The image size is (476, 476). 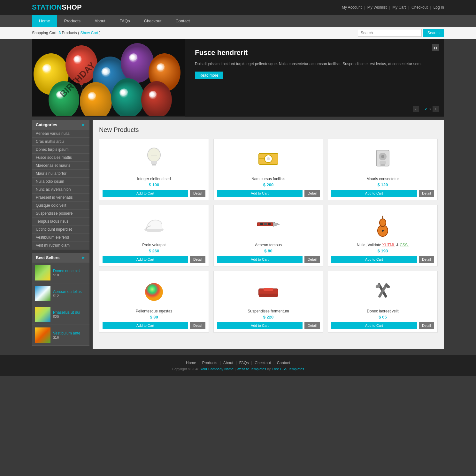 I want to click on bestseller-price: $10, so click(x=66, y=275).